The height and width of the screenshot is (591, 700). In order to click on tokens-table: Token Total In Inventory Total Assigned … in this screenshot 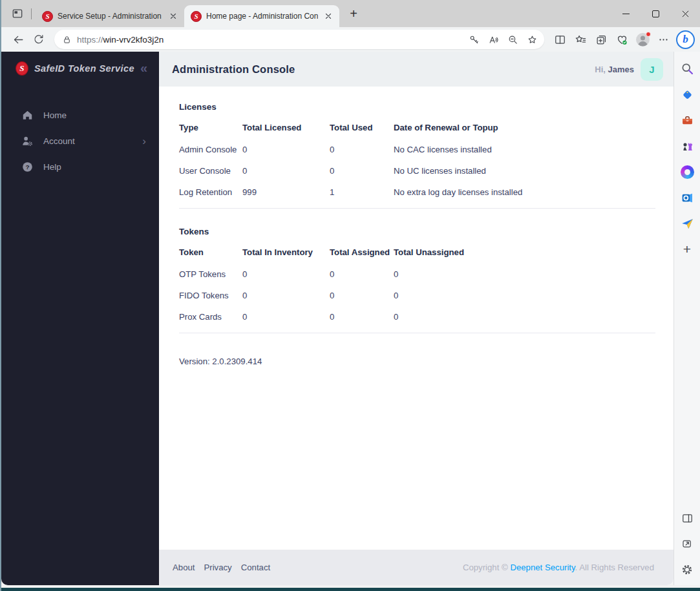, I will do `click(418, 287)`.